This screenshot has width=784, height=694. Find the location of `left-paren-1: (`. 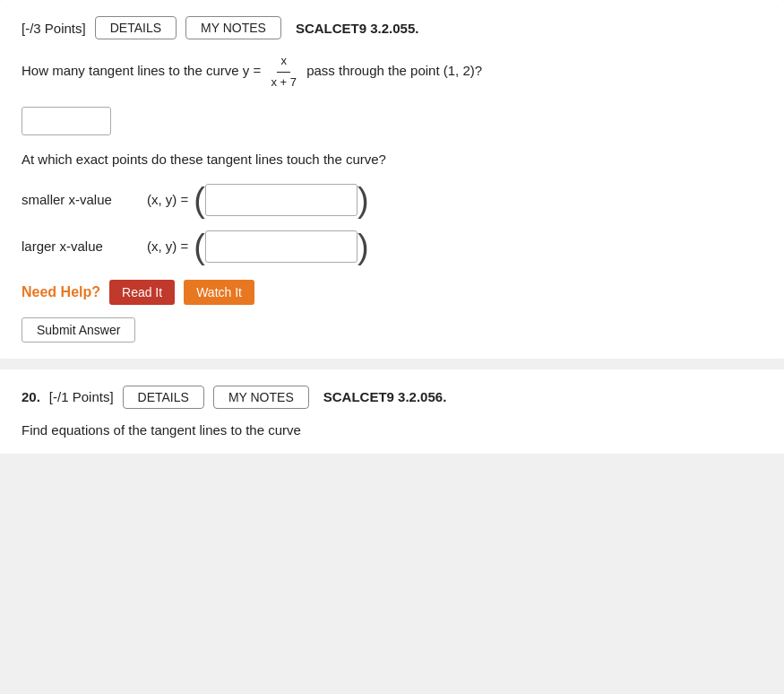

left-paren-1: ( is located at coordinates (199, 200).